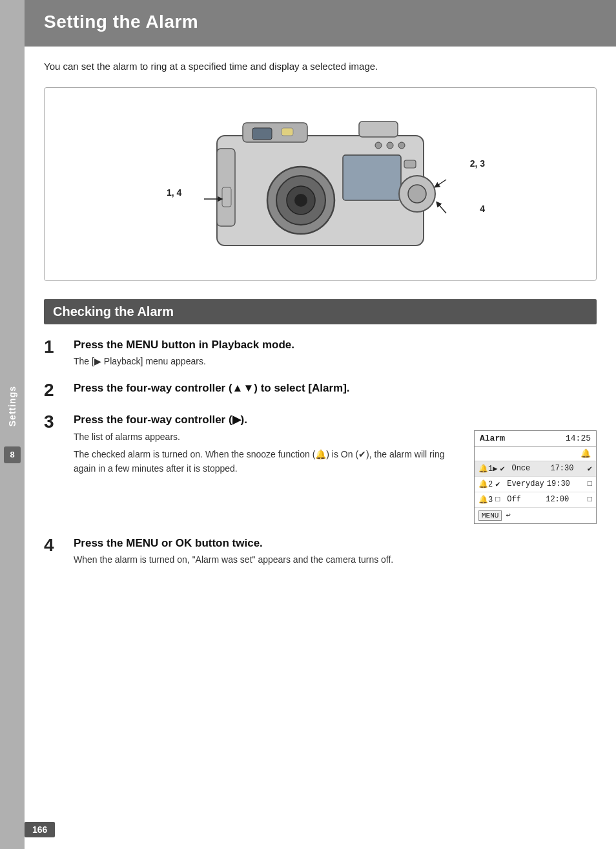 This screenshot has height=849, width=616. I want to click on step-3-desc-2: The checked alarm is turned on. When the…, so click(267, 461).